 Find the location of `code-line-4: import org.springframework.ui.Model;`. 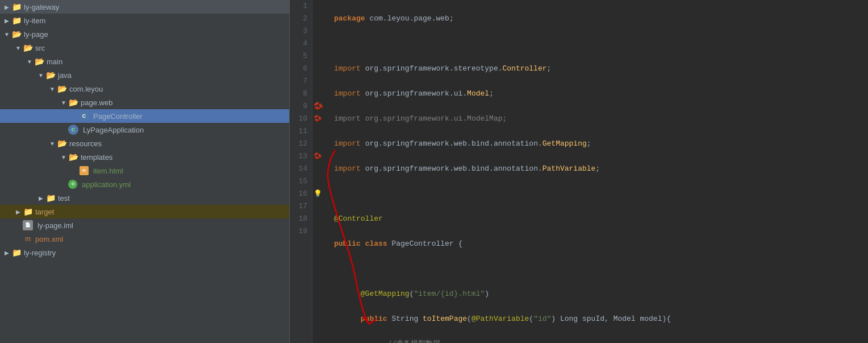

code-line-4: import org.springframework.ui.Model; is located at coordinates (601, 94).